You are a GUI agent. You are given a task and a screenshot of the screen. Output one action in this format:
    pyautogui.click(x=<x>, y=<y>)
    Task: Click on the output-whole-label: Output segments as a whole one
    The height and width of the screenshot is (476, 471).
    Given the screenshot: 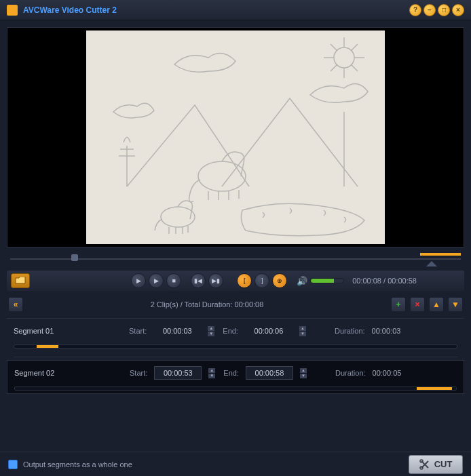 What is the action you would take?
    pyautogui.click(x=213, y=464)
    